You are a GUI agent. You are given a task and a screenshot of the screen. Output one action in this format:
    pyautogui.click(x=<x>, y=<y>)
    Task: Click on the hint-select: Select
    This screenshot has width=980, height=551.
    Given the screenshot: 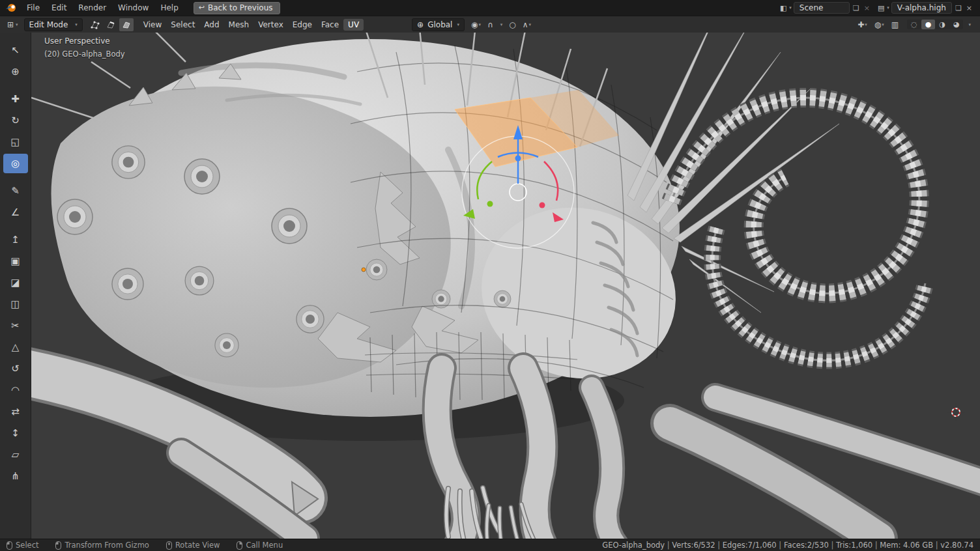 What is the action you would take?
    pyautogui.click(x=22, y=545)
    